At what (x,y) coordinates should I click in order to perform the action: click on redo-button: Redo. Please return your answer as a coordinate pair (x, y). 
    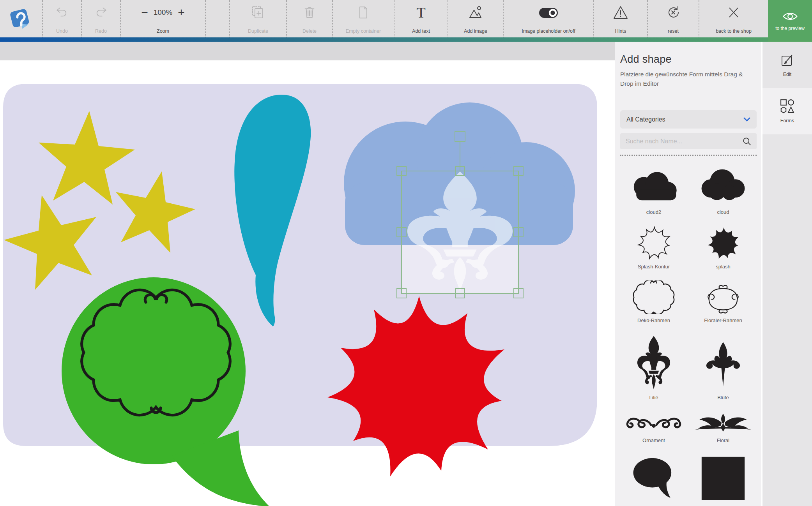
    Looking at the image, I should click on (101, 19).